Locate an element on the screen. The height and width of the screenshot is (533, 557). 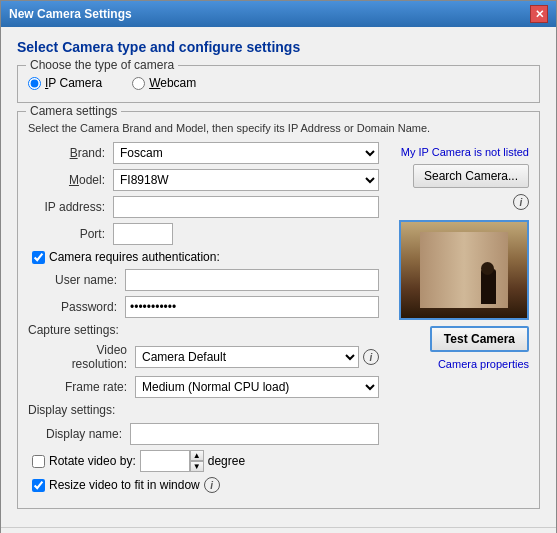
username-row: User name: admin is located at coordinates (204, 280).